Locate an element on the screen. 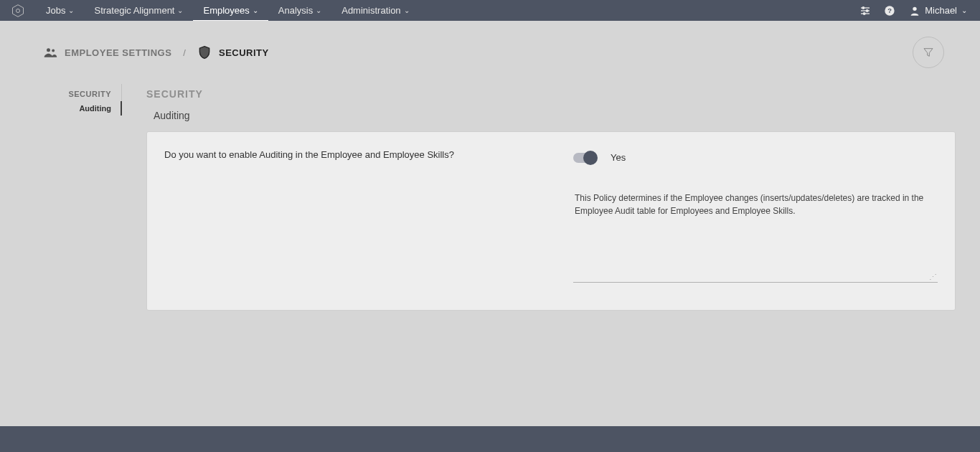 The image size is (980, 452). toggle-value-label: Yes is located at coordinates (618, 158).